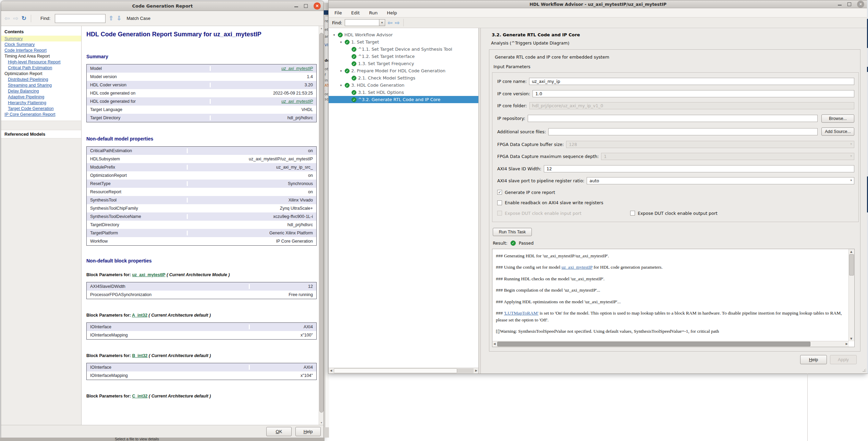  Describe the element at coordinates (41, 103) in the screenshot. I see `sidebar-item-hierarchy-flattening: Hierarchy Flattening` at that location.